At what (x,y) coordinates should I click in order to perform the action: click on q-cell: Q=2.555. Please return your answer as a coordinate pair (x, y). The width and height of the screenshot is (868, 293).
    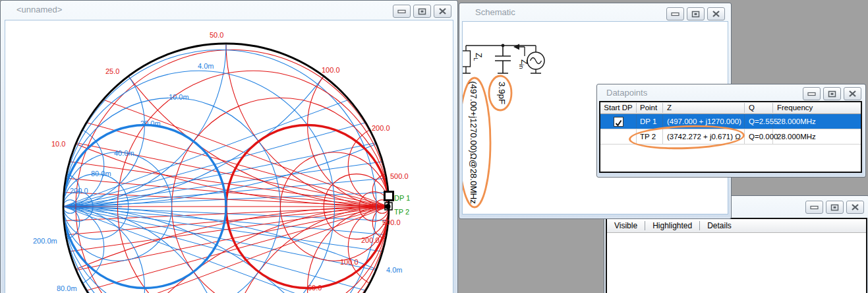
    Looking at the image, I should click on (759, 121).